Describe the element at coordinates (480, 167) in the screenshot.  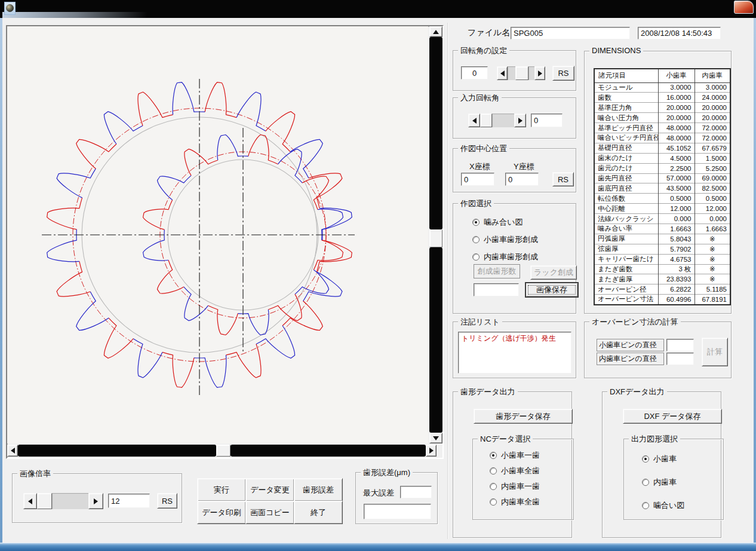
I see `x-coord-label: X座標` at that location.